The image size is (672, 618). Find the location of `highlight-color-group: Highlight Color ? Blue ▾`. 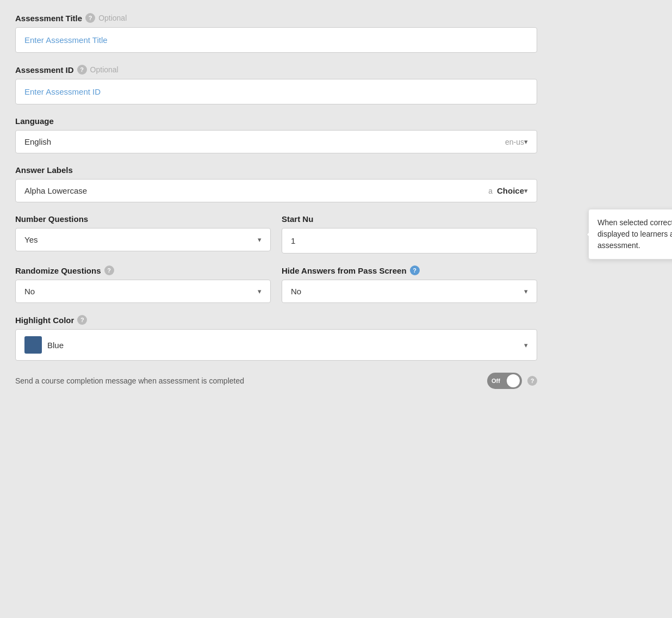

highlight-color-group: Highlight Color ? Blue ▾ is located at coordinates (336, 338).